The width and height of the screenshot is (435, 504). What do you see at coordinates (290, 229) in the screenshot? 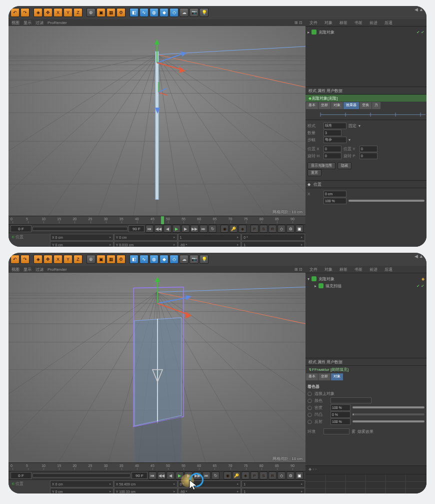
I see `pla-button: ⊙` at bounding box center [290, 229].